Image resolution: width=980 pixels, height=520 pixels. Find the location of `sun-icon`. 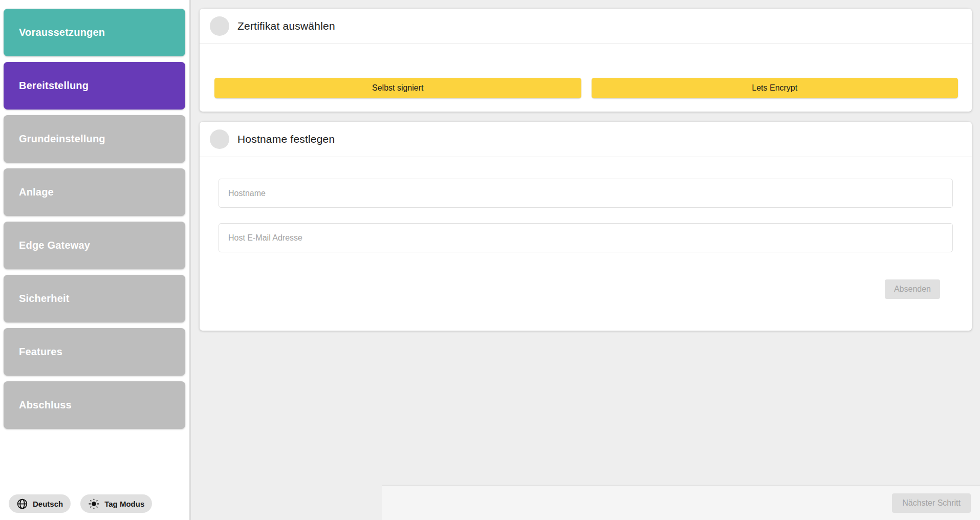

sun-icon is located at coordinates (94, 504).